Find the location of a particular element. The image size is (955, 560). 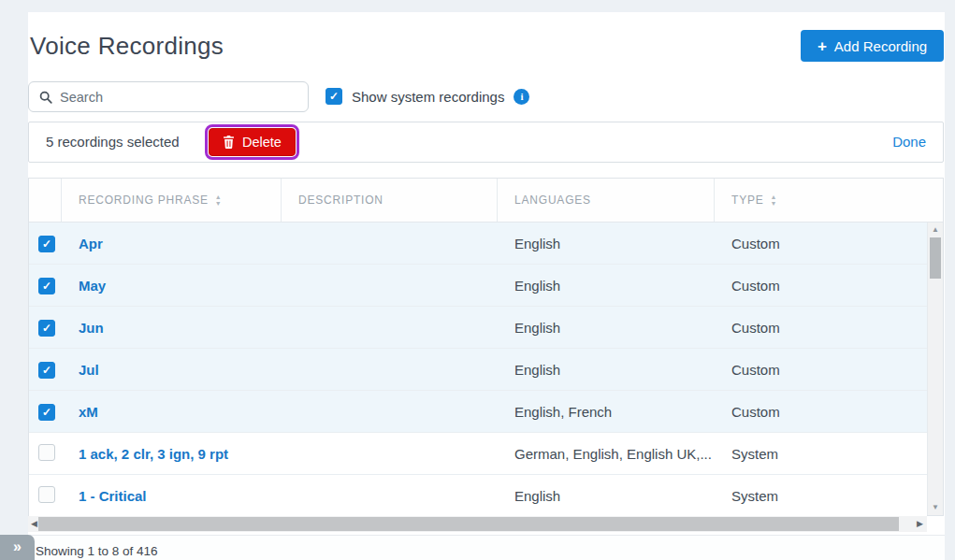

scroll-up-icon: ▲ is located at coordinates (935, 230).